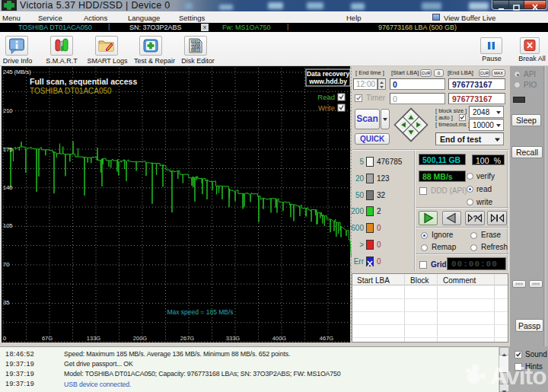  What do you see at coordinates (84, 81) in the screenshot?
I see `svg-text: Full scan, sequential access` at bounding box center [84, 81].